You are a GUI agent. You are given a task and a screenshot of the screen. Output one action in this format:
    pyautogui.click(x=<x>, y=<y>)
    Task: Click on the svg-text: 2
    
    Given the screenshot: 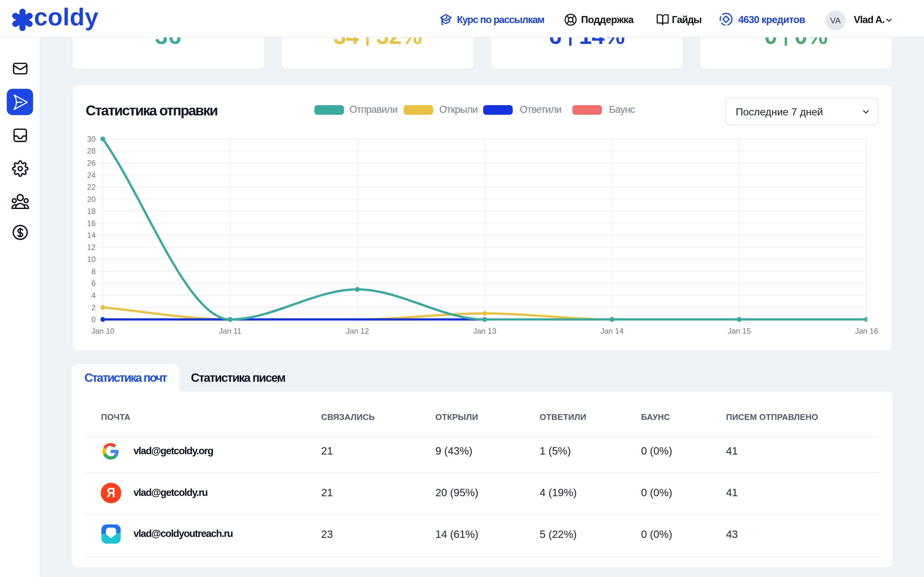 What is the action you would take?
    pyautogui.click(x=93, y=308)
    